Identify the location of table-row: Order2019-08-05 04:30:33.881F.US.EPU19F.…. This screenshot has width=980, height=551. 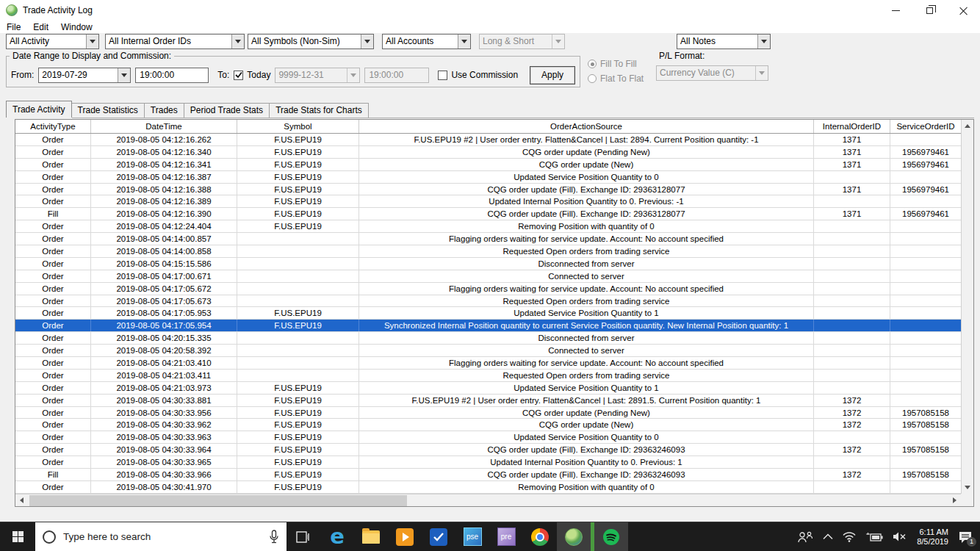
(488, 401).